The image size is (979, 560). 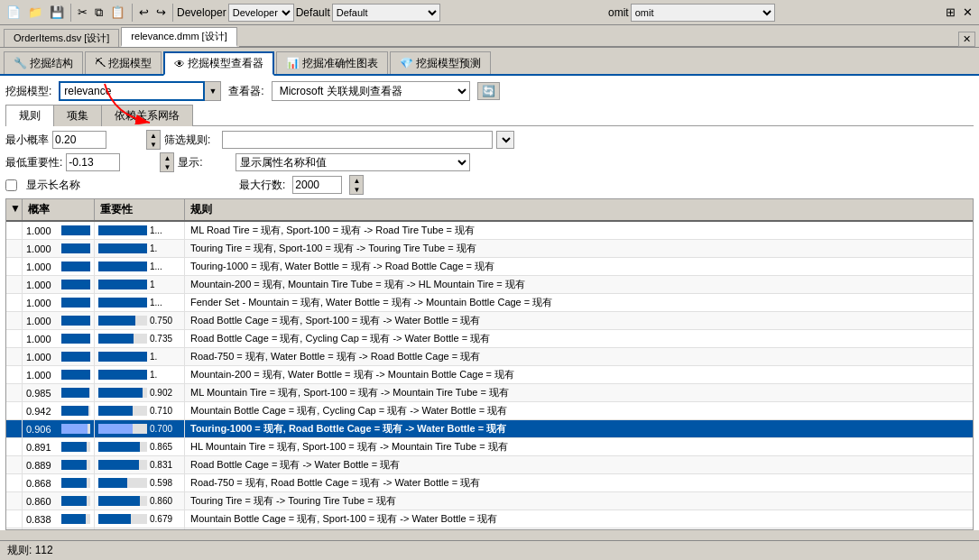 I want to click on viewer-select: Microsoft 关联规则查看器, so click(x=371, y=91).